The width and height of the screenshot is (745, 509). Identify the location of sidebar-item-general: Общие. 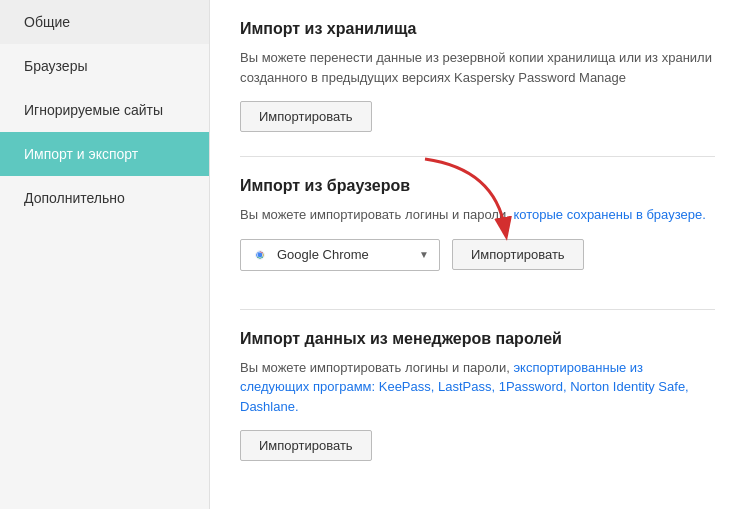
(104, 22).